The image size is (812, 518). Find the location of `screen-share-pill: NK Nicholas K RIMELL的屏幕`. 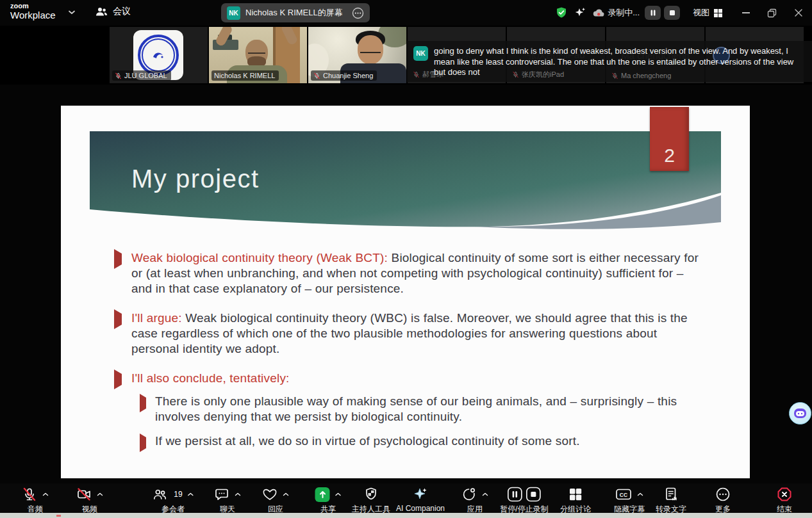

screen-share-pill: NK Nicholas K RIMELL的屏幕 is located at coordinates (295, 13).